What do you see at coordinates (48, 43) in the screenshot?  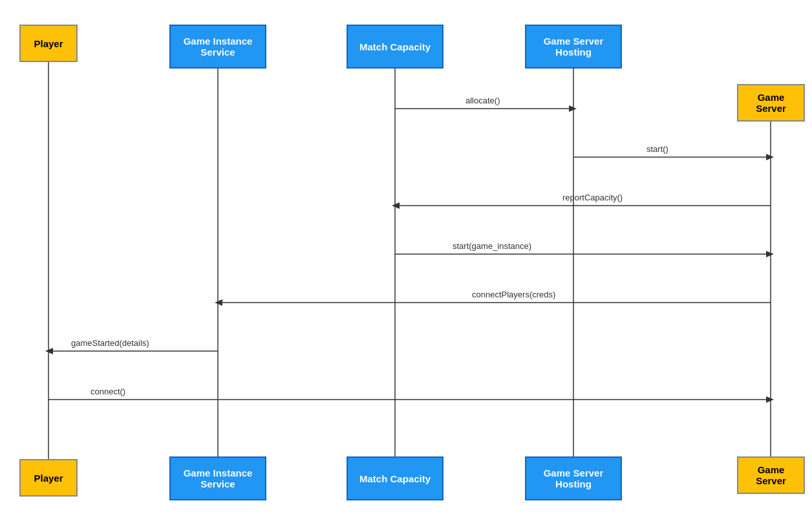 I see `player-top: Player` at bounding box center [48, 43].